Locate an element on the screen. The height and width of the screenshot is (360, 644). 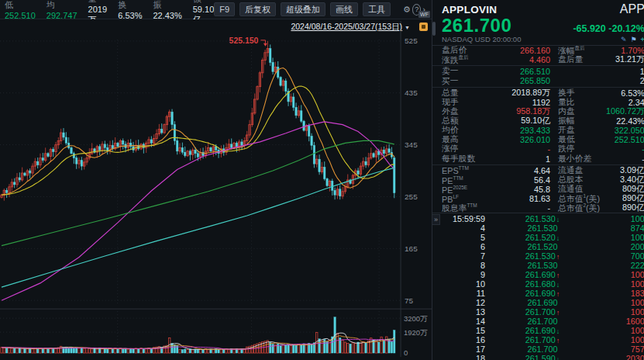
trade-row: 10261.680↓100 is located at coordinates (542, 284).